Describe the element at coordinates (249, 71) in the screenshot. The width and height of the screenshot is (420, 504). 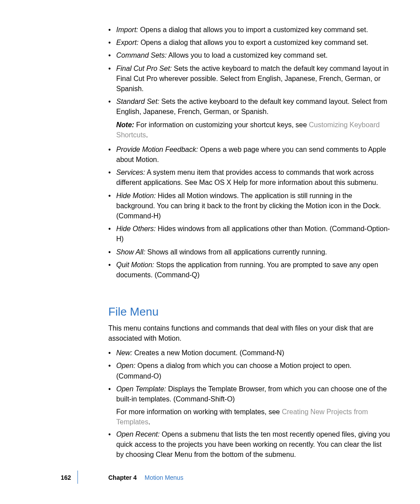
I see `command-sets-sublist: Import: Opens a dialog that allows you t…` at that location.